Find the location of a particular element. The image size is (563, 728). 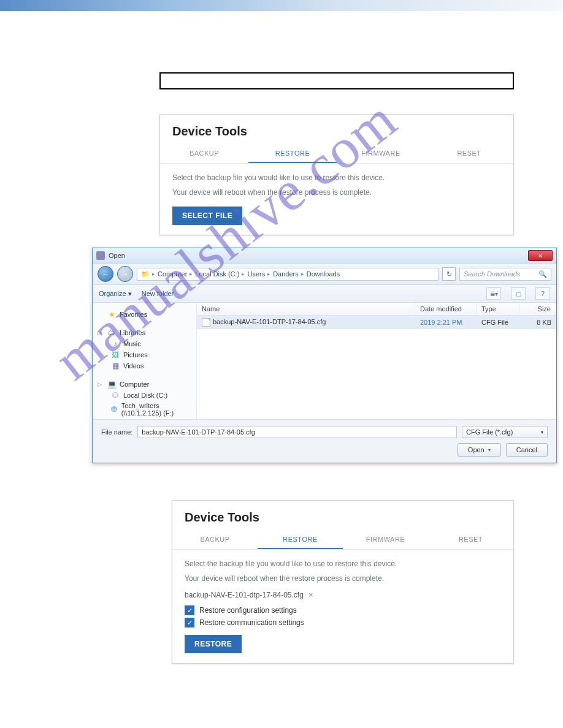

dialog-title: Open is located at coordinates (117, 256).